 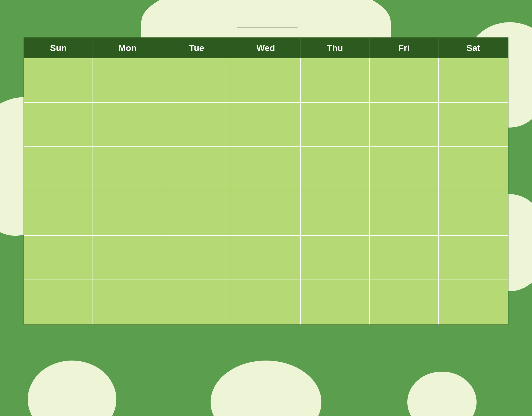 I want to click on calendar-header: SunMonTueWedThuFriSat, so click(x=266, y=48).